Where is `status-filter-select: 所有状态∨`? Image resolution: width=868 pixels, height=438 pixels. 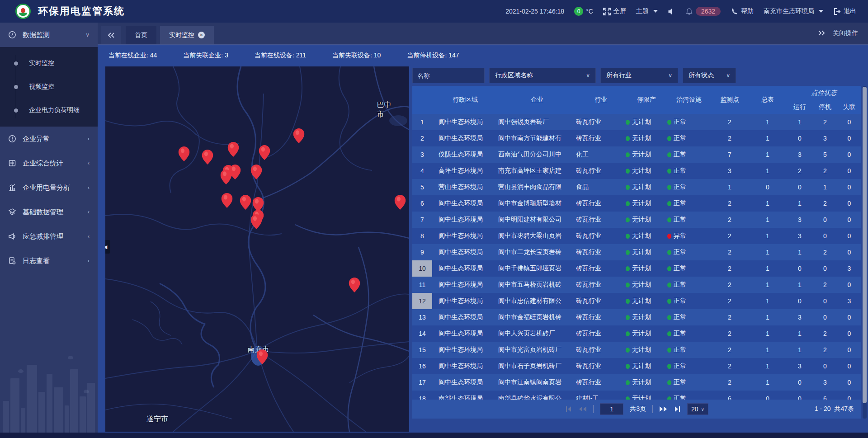
status-filter-select: 所有状态∨ is located at coordinates (709, 75).